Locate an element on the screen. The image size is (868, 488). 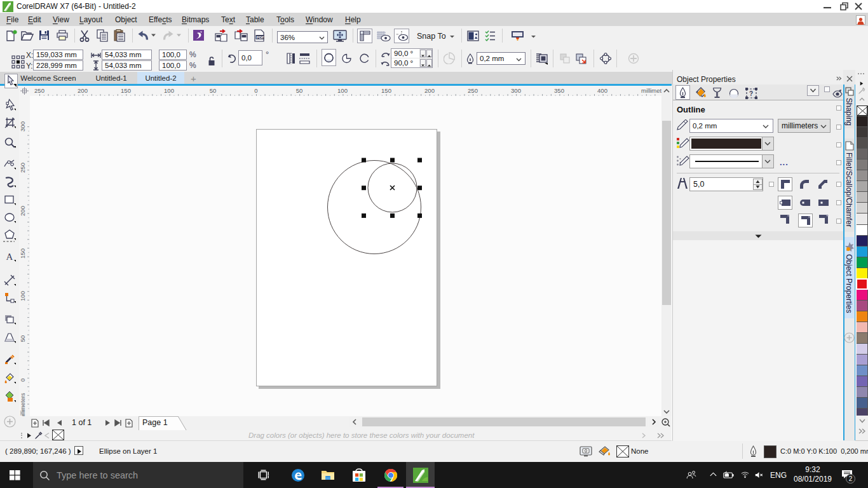
svg-text: PDF is located at coordinates (261, 37).